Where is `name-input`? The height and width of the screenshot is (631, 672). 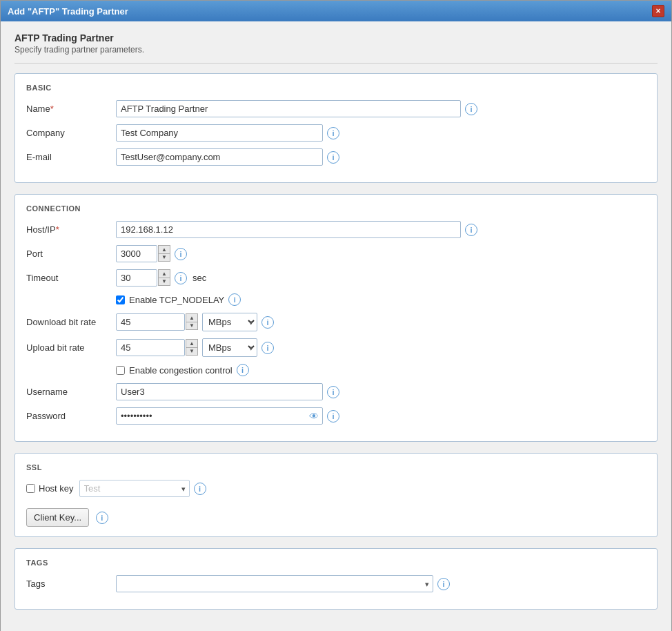 name-input is located at coordinates (288, 109).